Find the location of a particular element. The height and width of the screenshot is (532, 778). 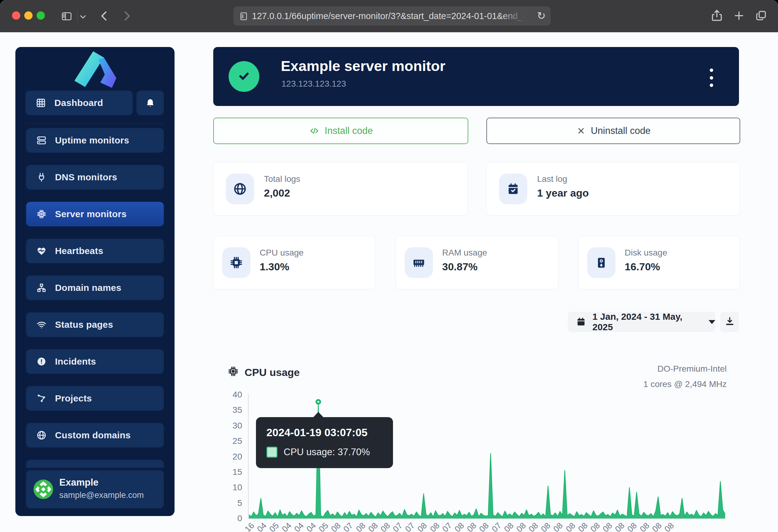

sidebar-item-uptime-monitors: Uptime monitors is located at coordinates (95, 141).